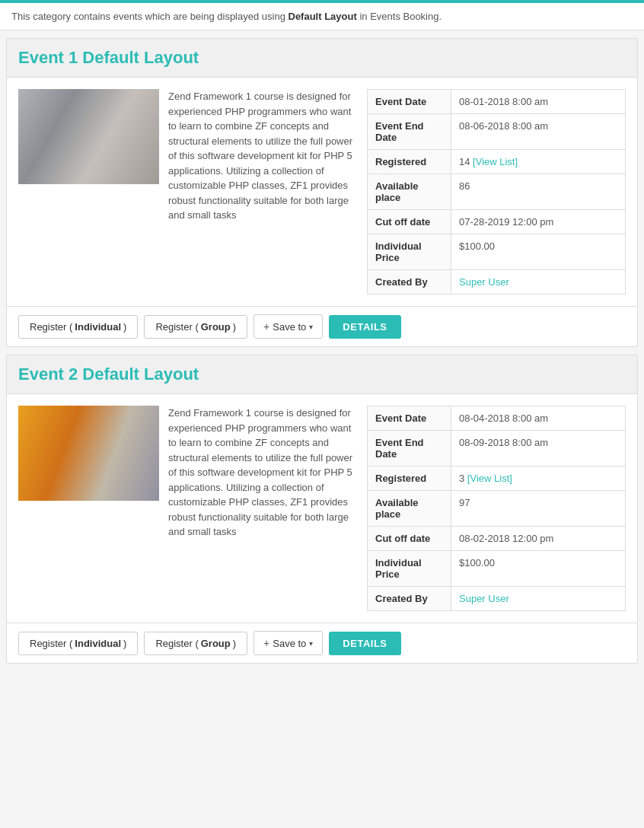 The height and width of the screenshot is (828, 644). Describe the element at coordinates (410, 419) in the screenshot. I see `label-event-date-2: Event Date` at that location.